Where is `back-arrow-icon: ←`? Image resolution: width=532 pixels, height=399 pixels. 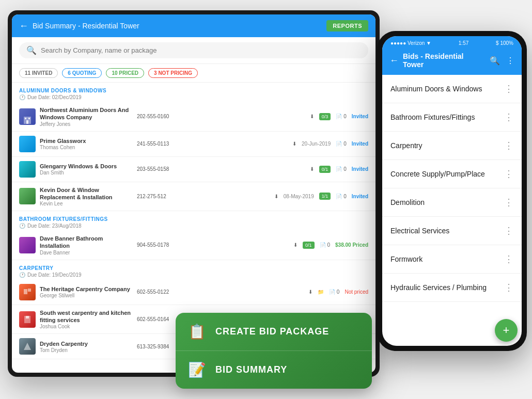 back-arrow-icon: ← is located at coordinates (24, 26).